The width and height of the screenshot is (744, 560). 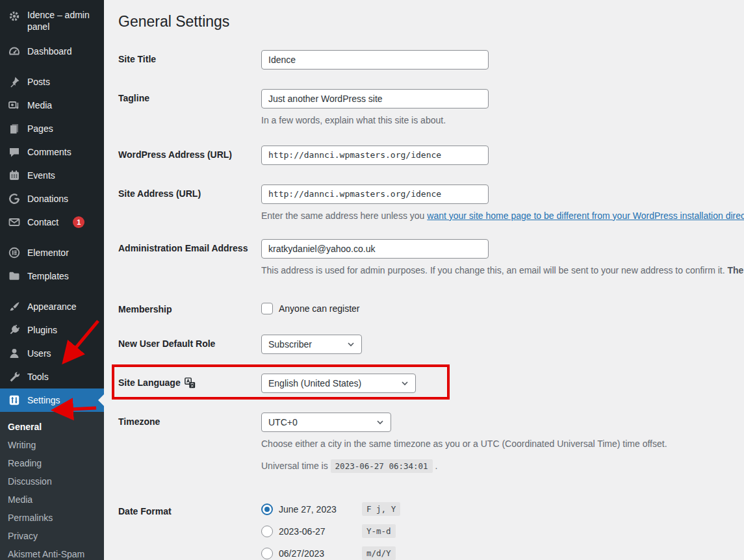 I want to click on menu-label: Donations, so click(x=48, y=199).